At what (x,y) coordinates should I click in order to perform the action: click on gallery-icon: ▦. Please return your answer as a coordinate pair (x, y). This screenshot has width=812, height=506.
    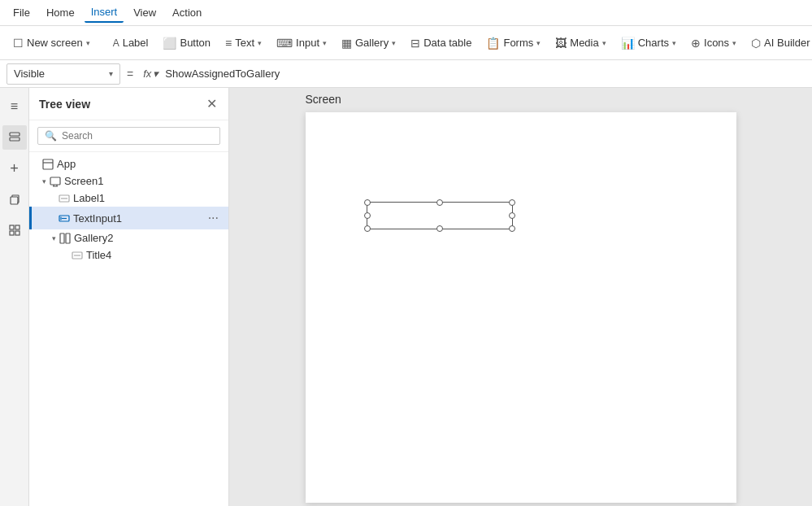
    Looking at the image, I should click on (346, 43).